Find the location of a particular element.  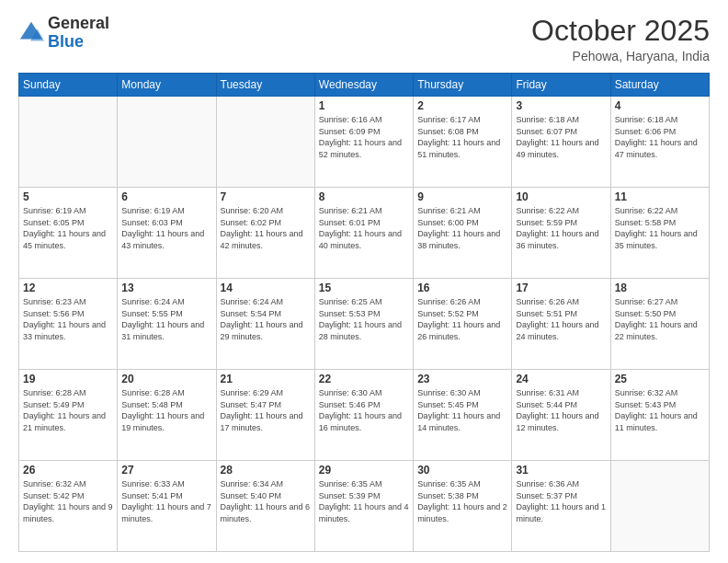

day-info: Sunrise: 6:19 AMSunset: 6:03 PMDaylight:… is located at coordinates (166, 228).